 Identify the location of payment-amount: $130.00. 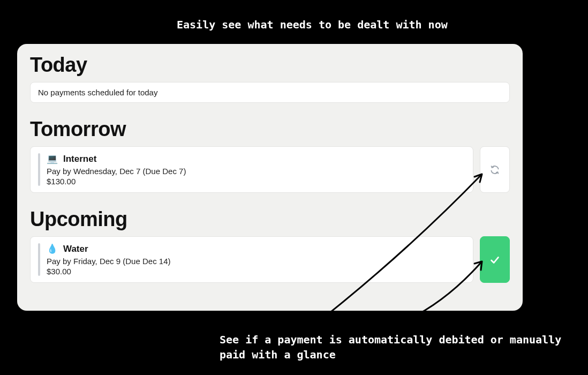
(256, 181).